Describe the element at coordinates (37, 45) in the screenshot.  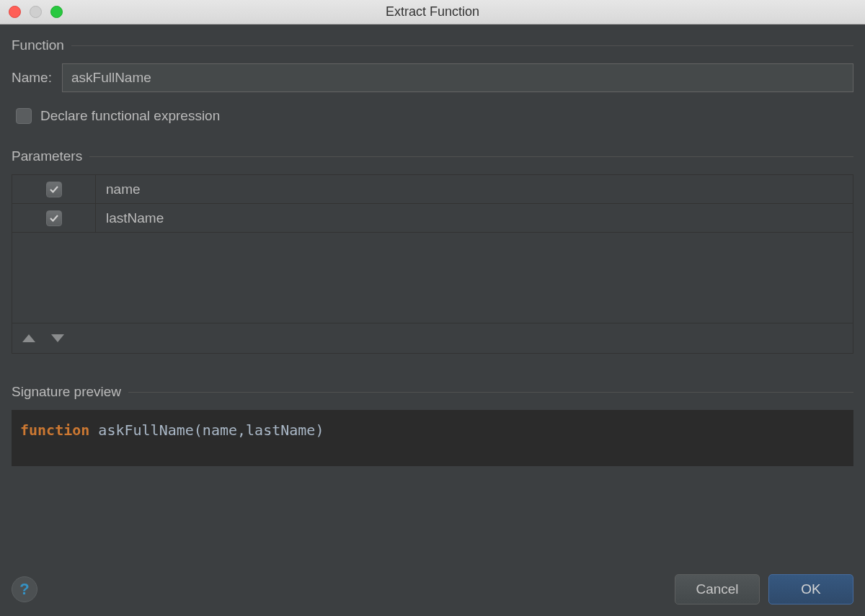
I see `function-section-label: Function` at that location.